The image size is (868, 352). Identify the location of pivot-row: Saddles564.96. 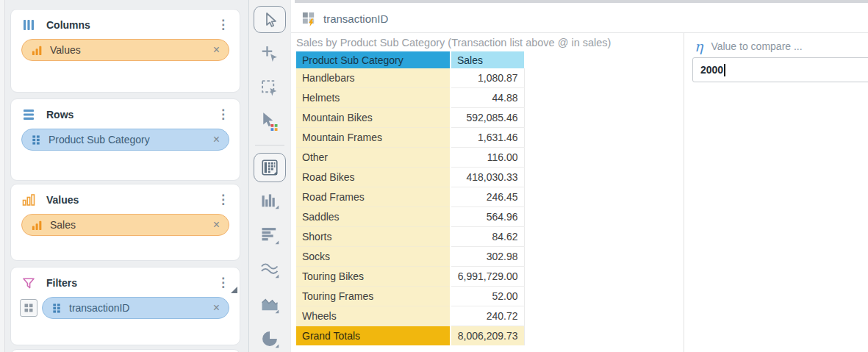
(410, 218).